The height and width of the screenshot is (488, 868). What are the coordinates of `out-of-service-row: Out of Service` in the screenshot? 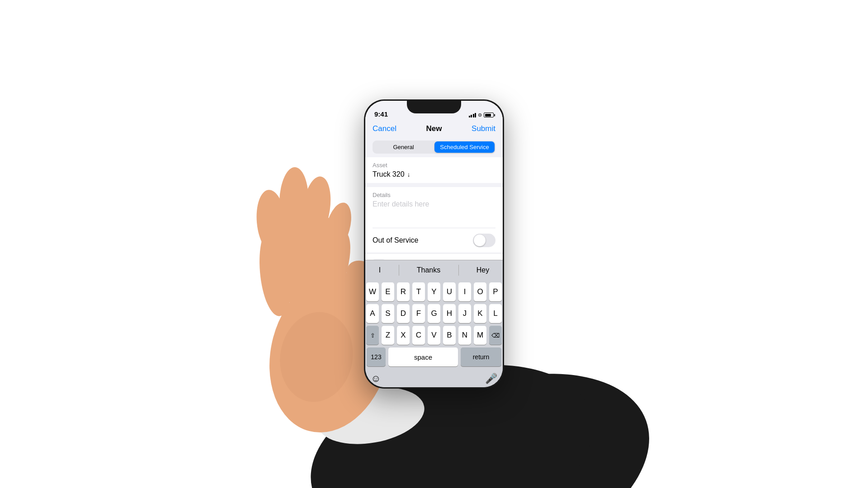 It's located at (434, 240).